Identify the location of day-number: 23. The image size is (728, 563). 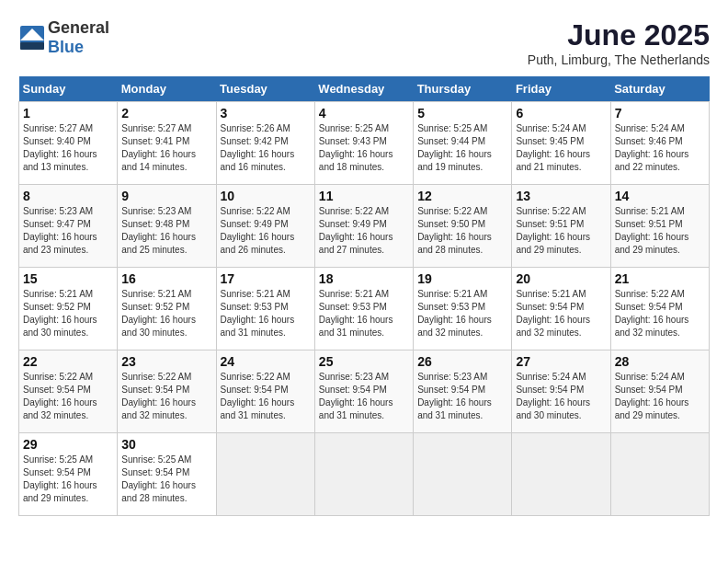
(166, 362).